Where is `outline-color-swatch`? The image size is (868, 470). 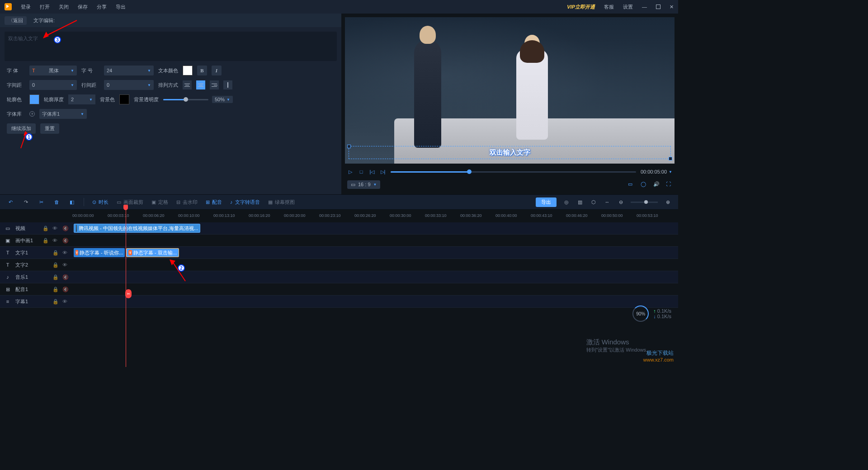
outline-color-swatch is located at coordinates (34, 99).